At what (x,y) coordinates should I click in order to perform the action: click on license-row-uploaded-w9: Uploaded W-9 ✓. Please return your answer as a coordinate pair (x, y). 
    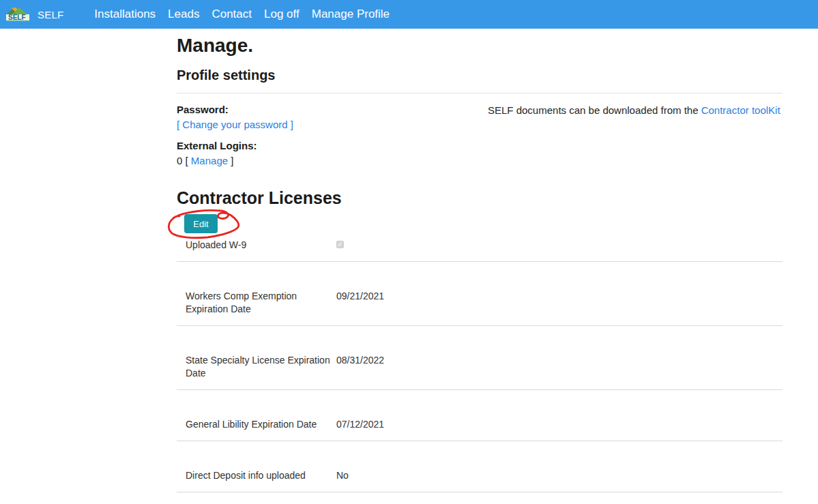
    Looking at the image, I should click on (480, 248).